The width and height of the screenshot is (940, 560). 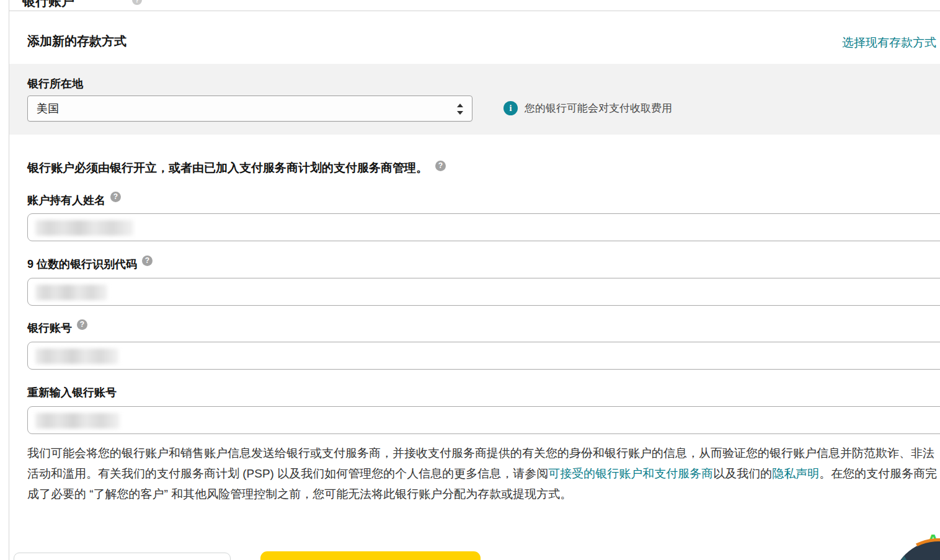 What do you see at coordinates (743, 474) in the screenshot?
I see `disclaimer-text: 以及我们的` at bounding box center [743, 474].